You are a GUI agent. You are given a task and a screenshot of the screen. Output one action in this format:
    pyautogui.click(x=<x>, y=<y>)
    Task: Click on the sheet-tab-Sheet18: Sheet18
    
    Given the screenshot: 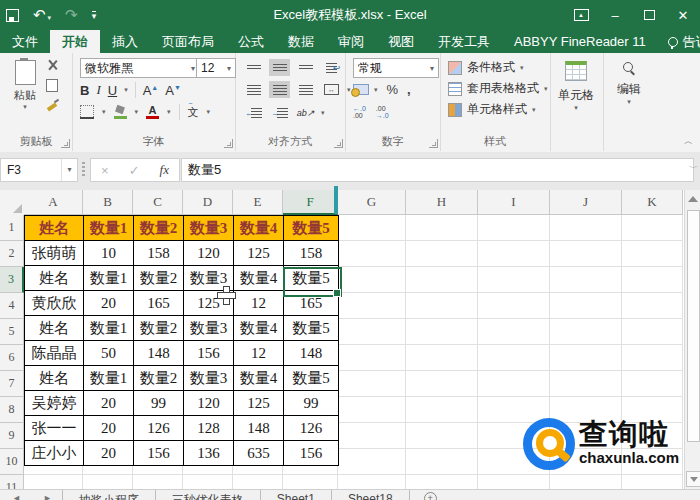 What is the action you would take?
    pyautogui.click(x=371, y=495)
    